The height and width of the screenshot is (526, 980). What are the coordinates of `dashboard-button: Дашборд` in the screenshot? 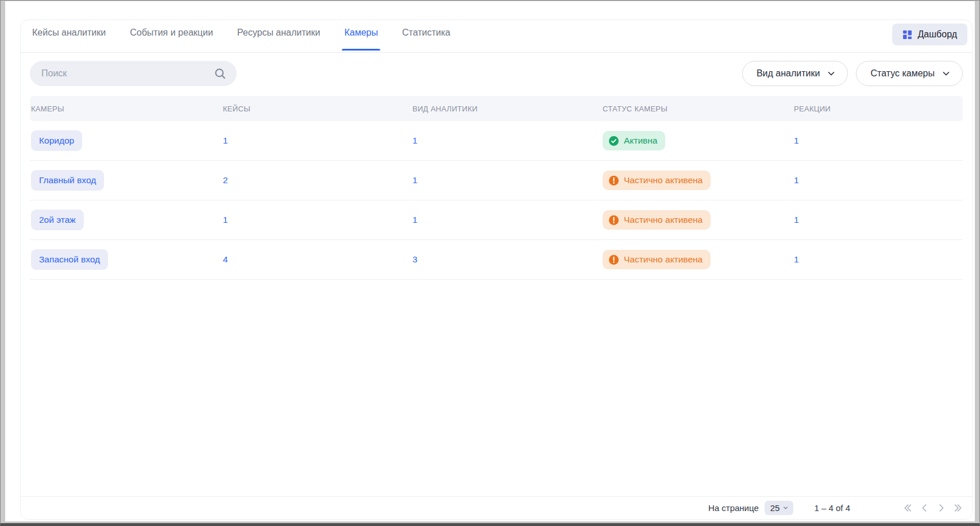 It's located at (930, 34).